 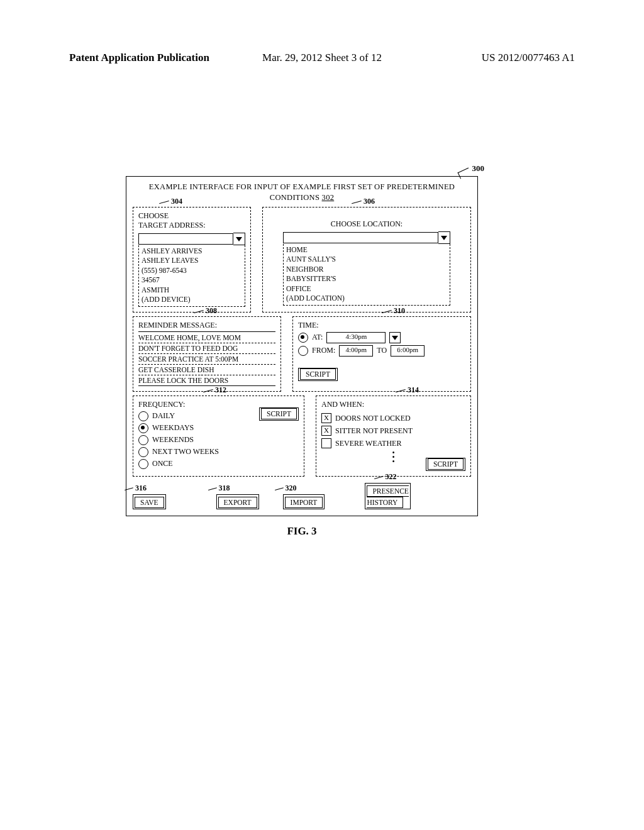 What do you see at coordinates (207, 337) in the screenshot?
I see `list-item: WELCOME HOME, LOVE MOM` at bounding box center [207, 337].